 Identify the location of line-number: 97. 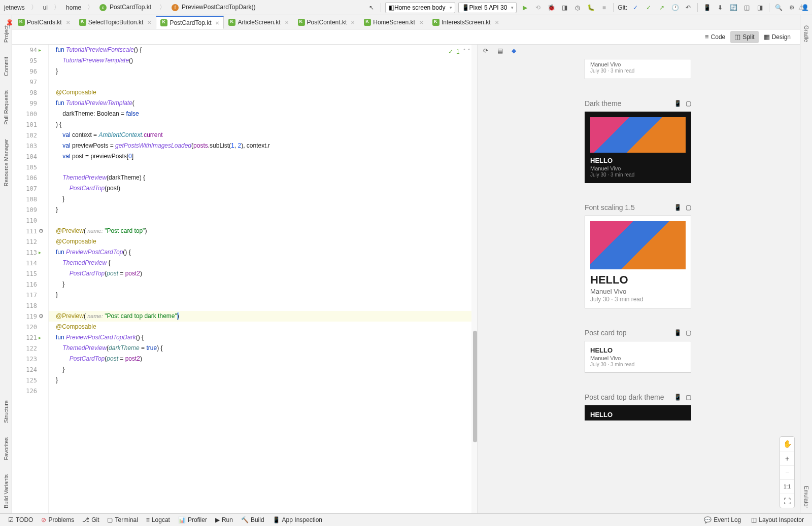
(30, 82).